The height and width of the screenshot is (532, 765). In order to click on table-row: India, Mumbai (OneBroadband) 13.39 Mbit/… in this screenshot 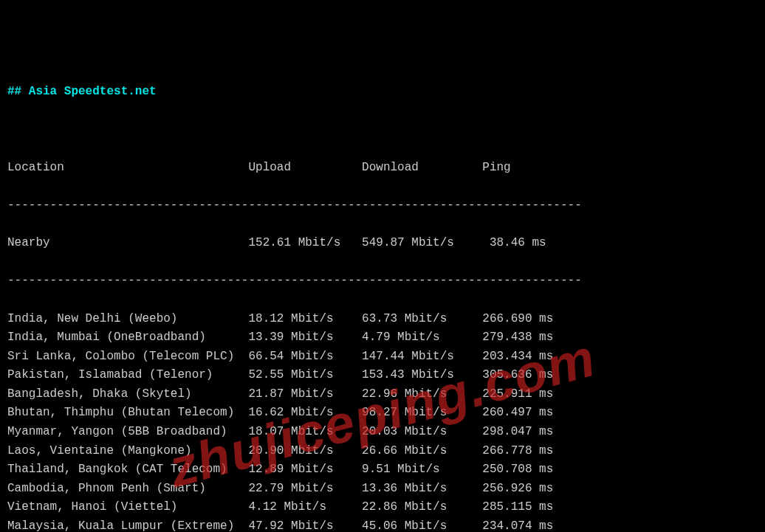, I will do `click(382, 338)`.